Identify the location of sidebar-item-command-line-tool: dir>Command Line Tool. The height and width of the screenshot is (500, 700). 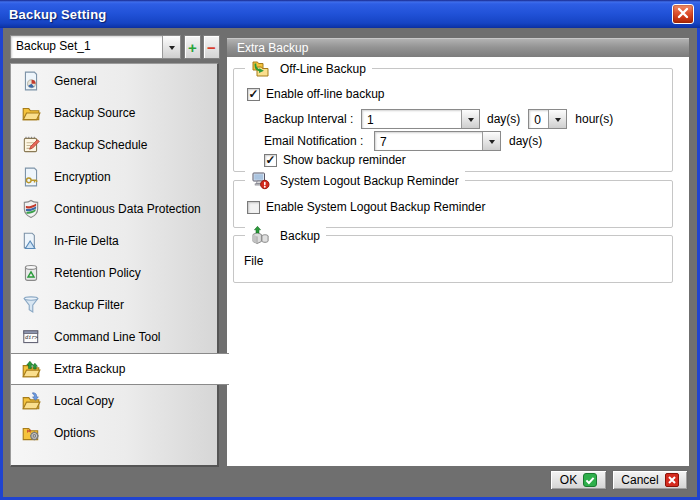
(114, 337).